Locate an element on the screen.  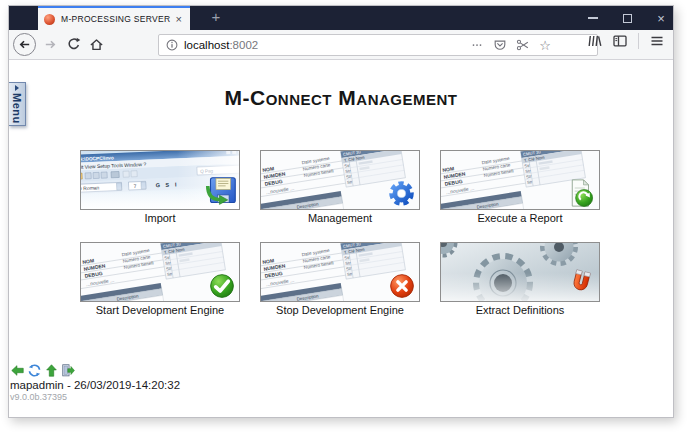
minimize-button is located at coordinates (593, 18).